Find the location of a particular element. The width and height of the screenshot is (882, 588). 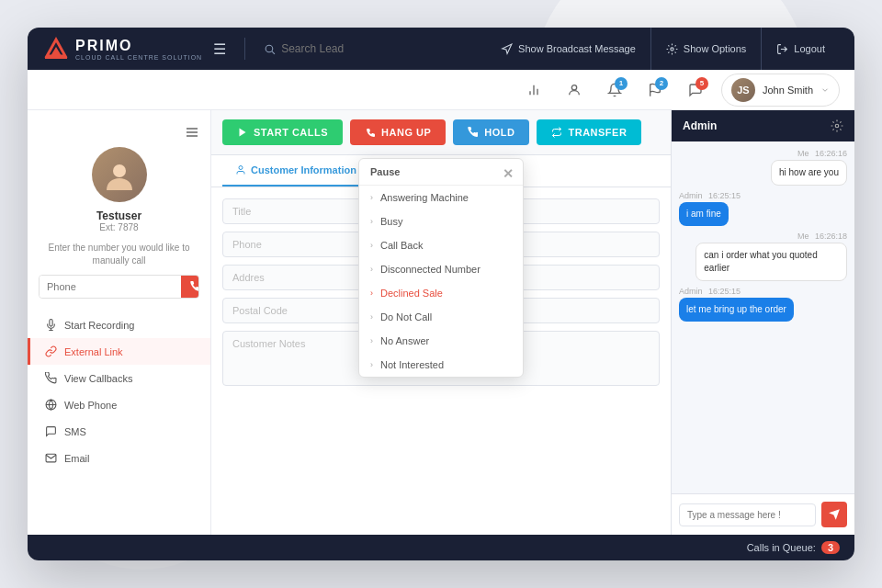

sidebar-item-label: Web Phone is located at coordinates (90, 405).